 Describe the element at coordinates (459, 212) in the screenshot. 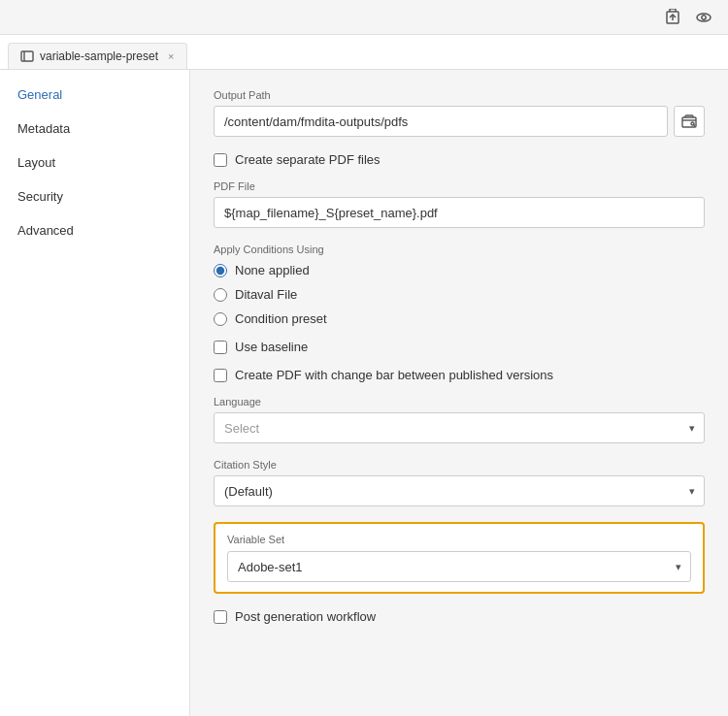

I see `pdf-file-input` at that location.